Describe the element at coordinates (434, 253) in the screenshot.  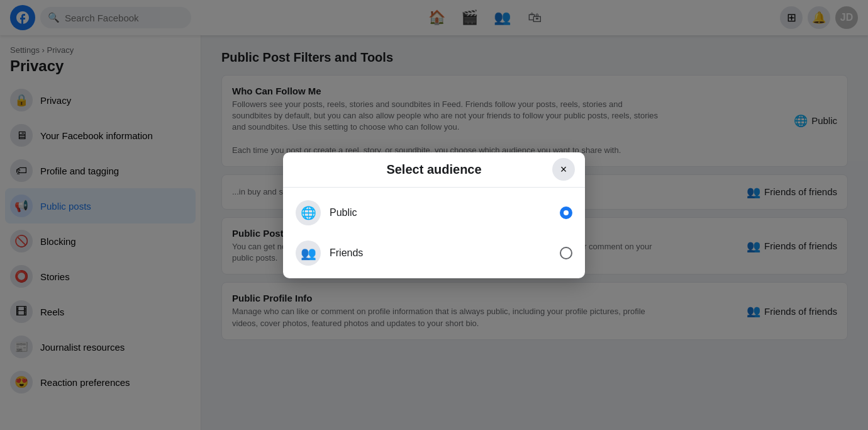
I see `friends-audience-option: 👥 Friends` at that location.